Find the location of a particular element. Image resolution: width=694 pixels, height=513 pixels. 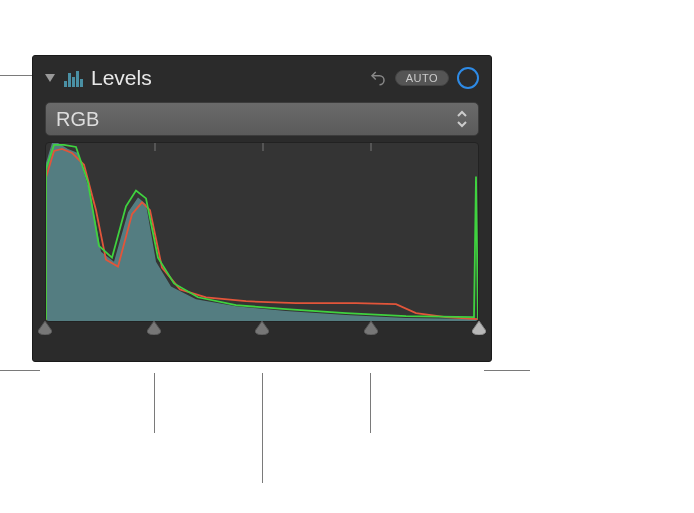

shadows-slider is located at coordinates (154, 328).